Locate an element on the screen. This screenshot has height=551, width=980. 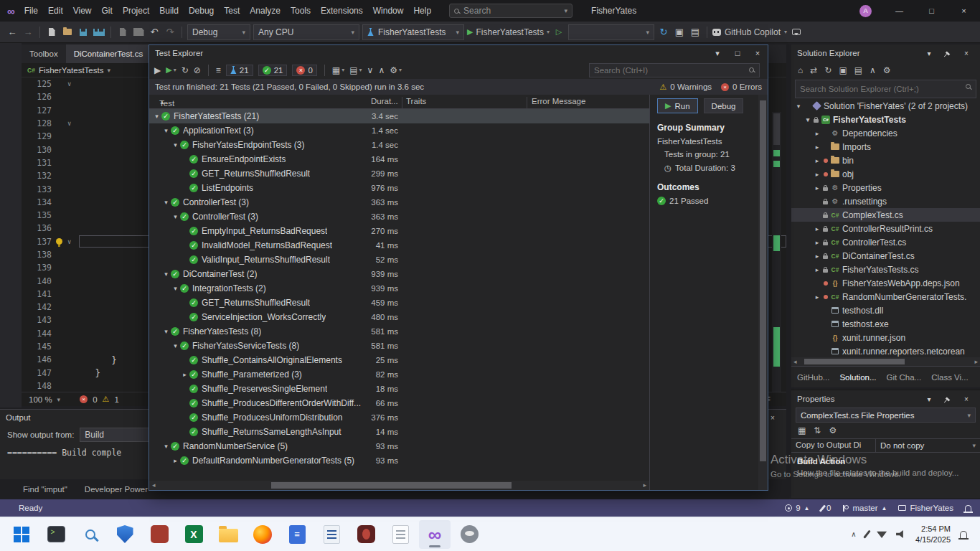
taskbar-app-visual-studio: ∞ is located at coordinates (435, 534).